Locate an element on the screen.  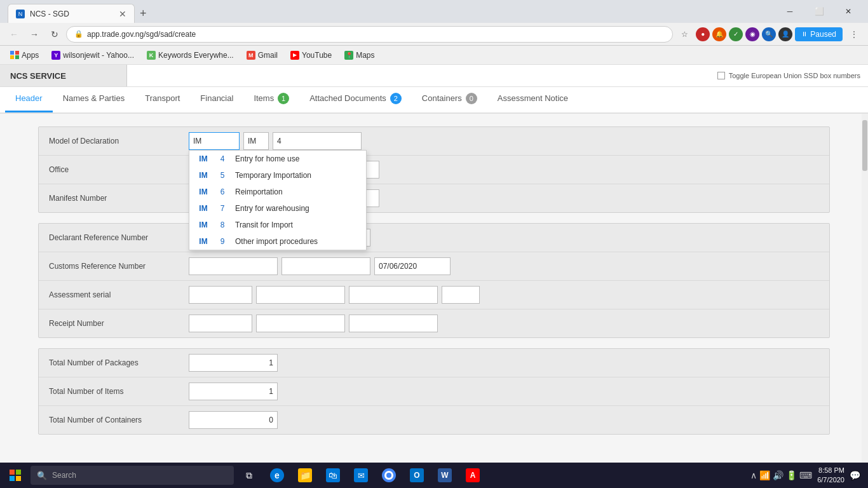
taskbar-search: 🔍 Search is located at coordinates (132, 475).